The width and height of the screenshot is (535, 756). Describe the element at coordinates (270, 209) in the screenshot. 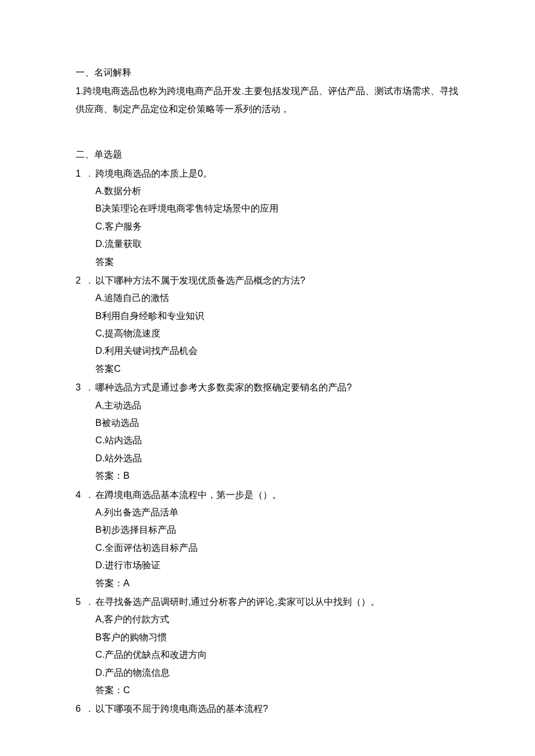

I see `option-b: B决策理论在呼境电商零售特定场景中的应用` at that location.